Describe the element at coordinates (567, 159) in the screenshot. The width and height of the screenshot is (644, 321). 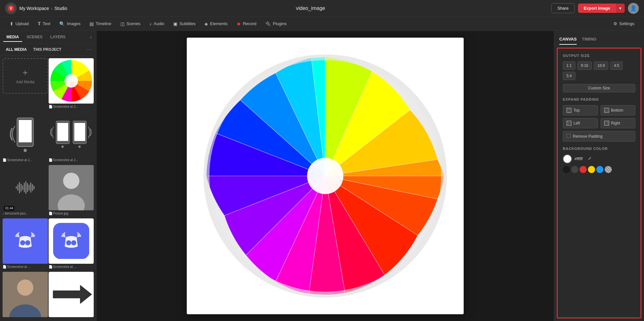
I see `current-color-swatch` at that location.